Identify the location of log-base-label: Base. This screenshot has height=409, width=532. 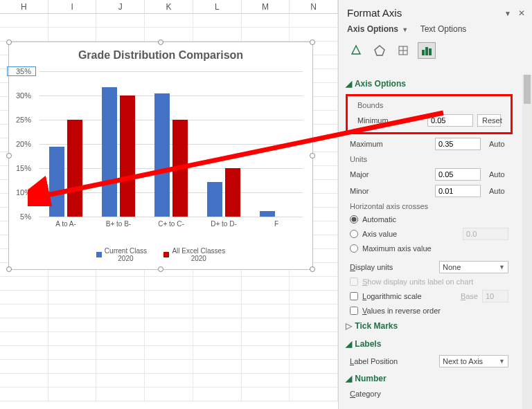
(470, 296).